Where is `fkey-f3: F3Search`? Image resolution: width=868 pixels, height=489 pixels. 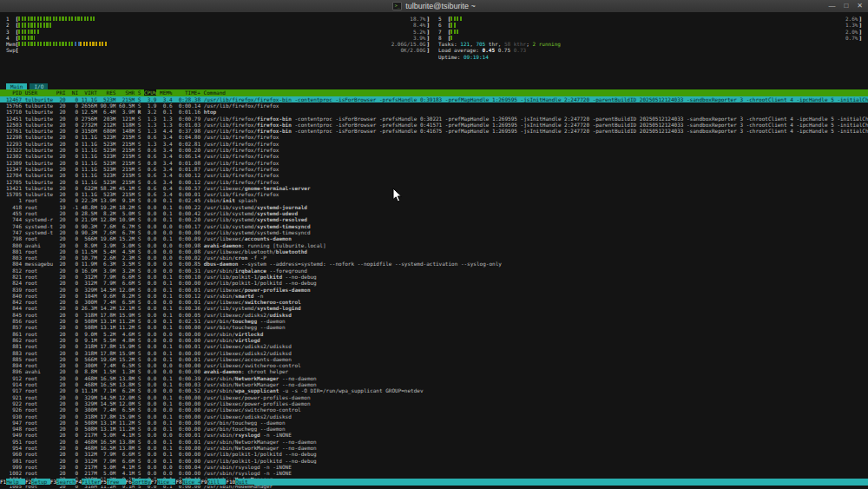 fkey-f3: F3Search is located at coordinates (62, 482).